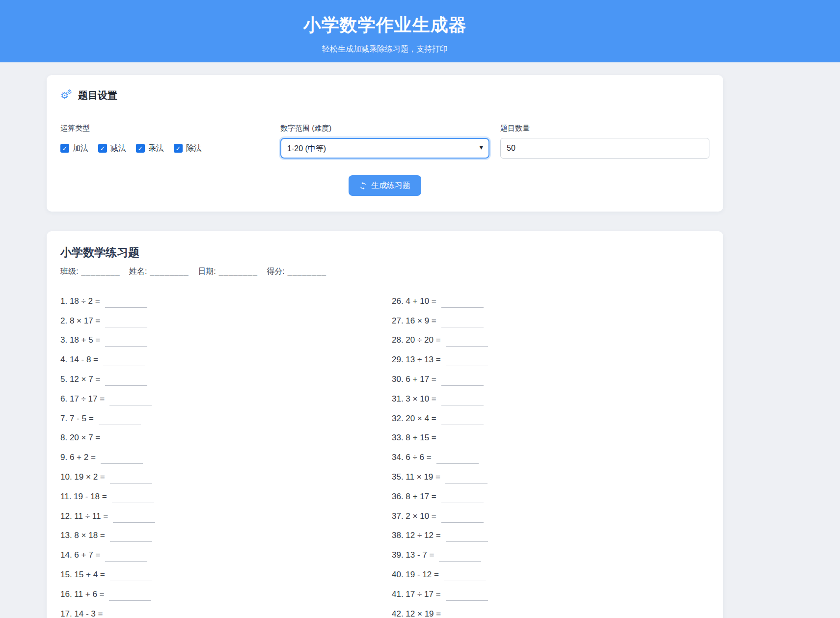 This screenshot has height=618, width=840. What do you see at coordinates (414, 438) in the screenshot?
I see `problem-expression: 33. 8 + 15 =` at bounding box center [414, 438].